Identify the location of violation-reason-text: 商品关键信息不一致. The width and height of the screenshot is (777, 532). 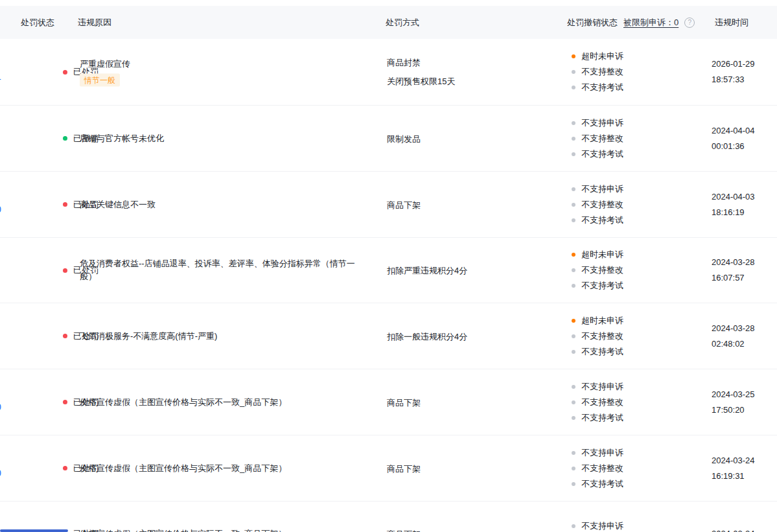
(226, 205).